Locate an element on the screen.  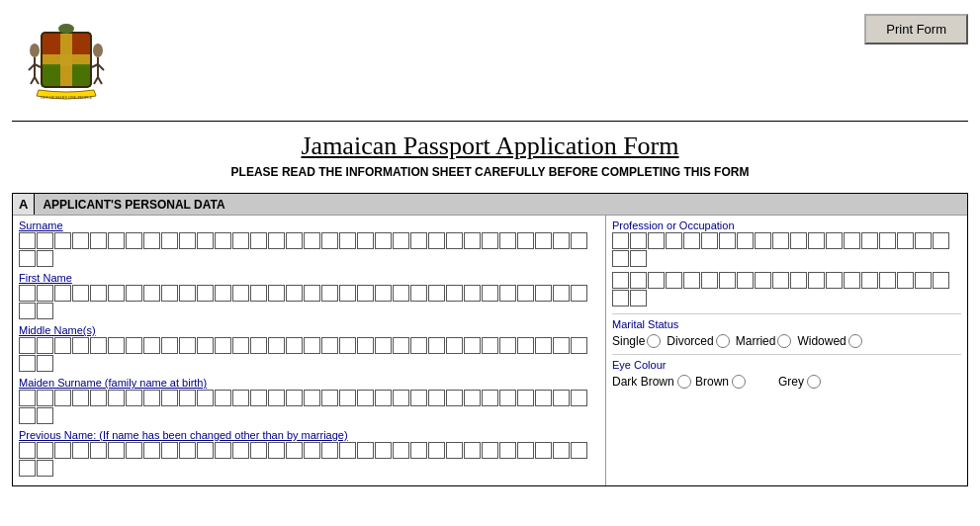
middle-names-label: Middle Name(s) is located at coordinates (309, 330).